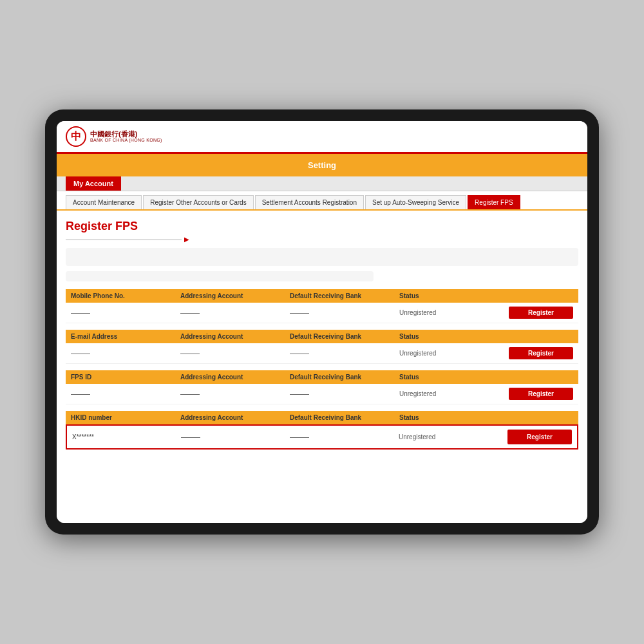  I want to click on email-section: E-mail Address Addressing Account Defaul…, so click(322, 346).